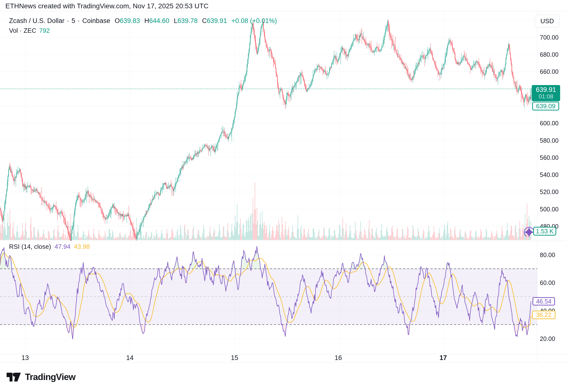  What do you see at coordinates (546, 106) in the screenshot?
I see `secondary-price-badge: 639.09` at bounding box center [546, 106].